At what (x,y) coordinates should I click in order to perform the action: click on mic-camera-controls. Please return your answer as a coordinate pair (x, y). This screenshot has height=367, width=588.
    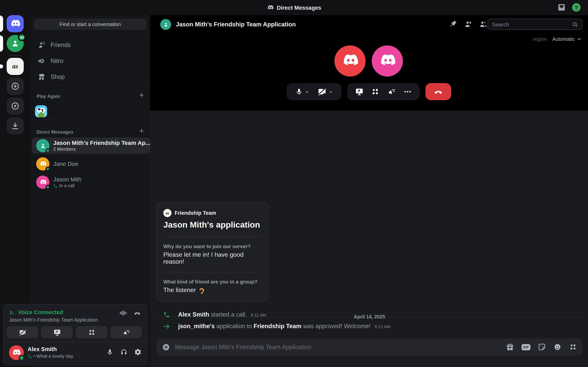
    Looking at the image, I should click on (314, 92).